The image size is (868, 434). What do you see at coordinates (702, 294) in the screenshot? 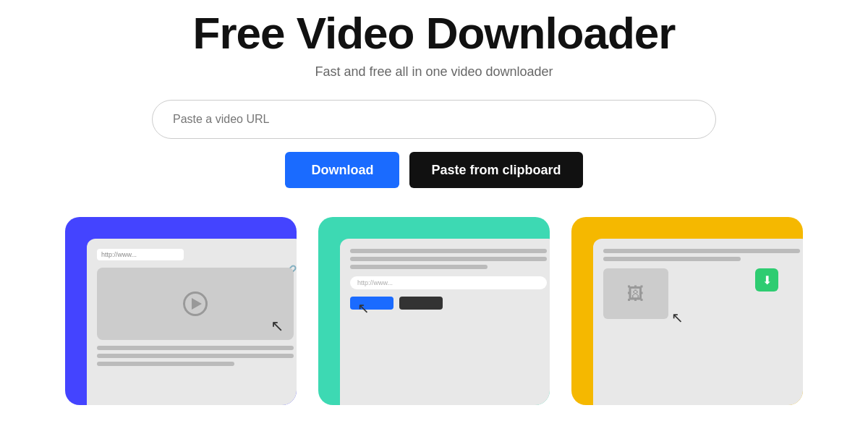
I see `card3-content: 🖼 ⬇ ↖` at bounding box center [702, 294].